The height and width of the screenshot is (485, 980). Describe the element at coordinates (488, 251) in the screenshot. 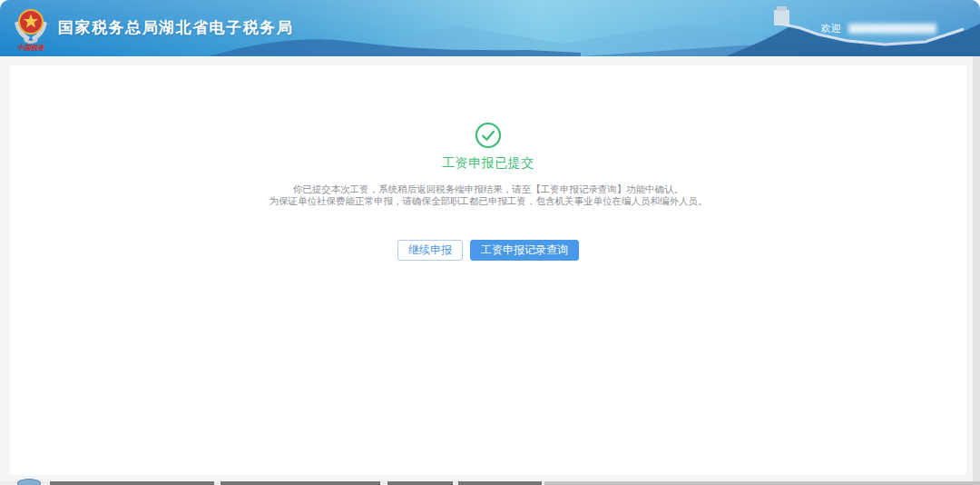

I see `action-buttons: 继续申报 工资申报记录查询` at that location.